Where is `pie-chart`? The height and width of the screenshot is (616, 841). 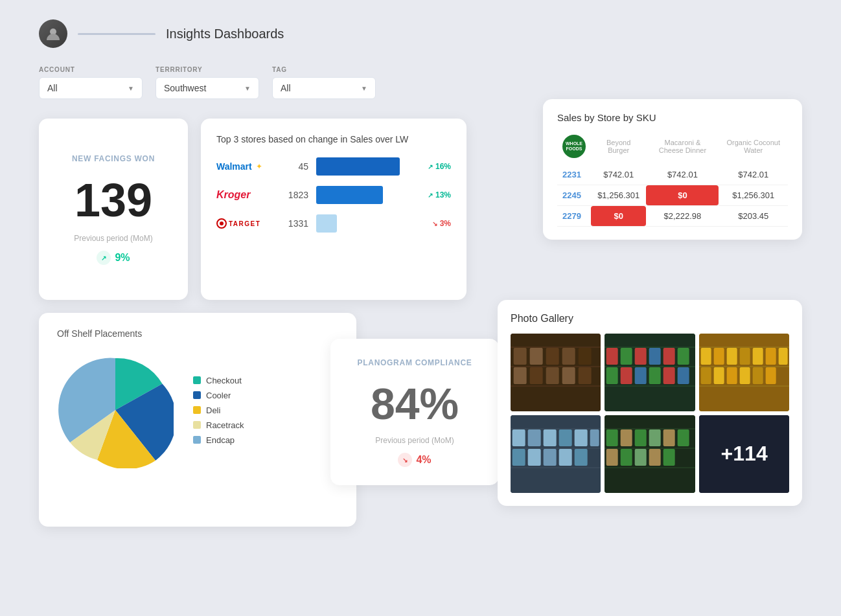
pie-chart is located at coordinates (115, 410).